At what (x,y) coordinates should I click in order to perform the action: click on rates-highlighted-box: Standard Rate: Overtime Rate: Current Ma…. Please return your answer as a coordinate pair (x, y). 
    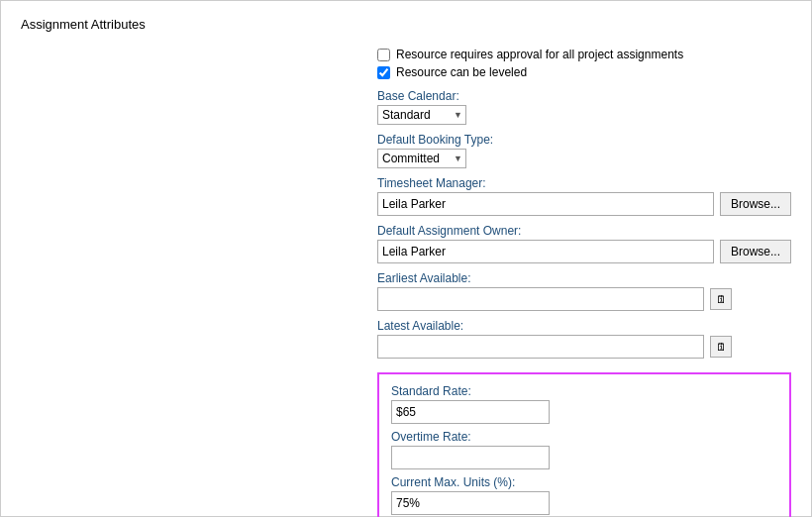
    Looking at the image, I should click on (584, 445).